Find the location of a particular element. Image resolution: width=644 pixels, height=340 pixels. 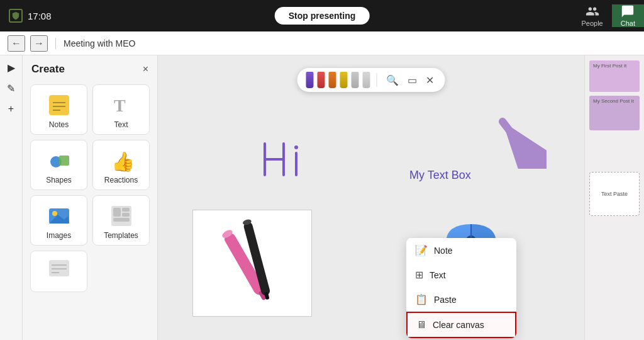

images-label: Images is located at coordinates (59, 235).